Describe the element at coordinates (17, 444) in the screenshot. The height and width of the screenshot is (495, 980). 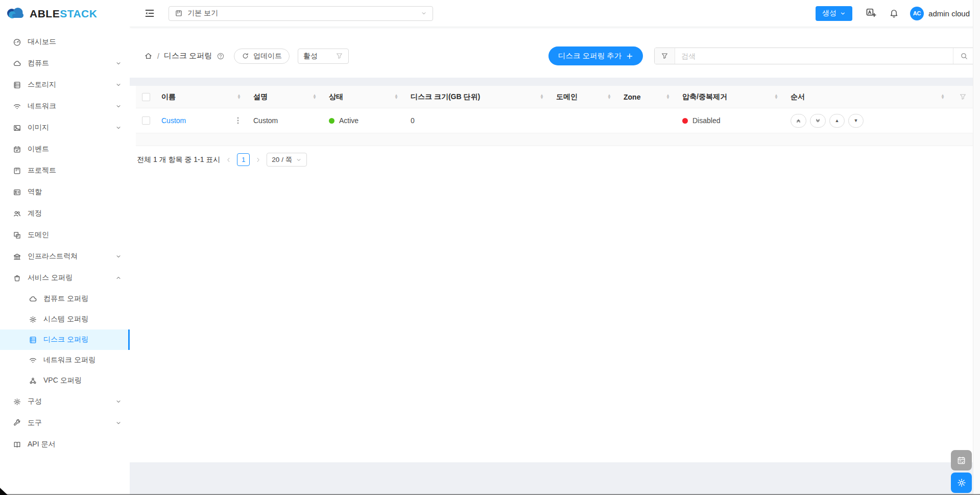
I see `book-icon` at that location.